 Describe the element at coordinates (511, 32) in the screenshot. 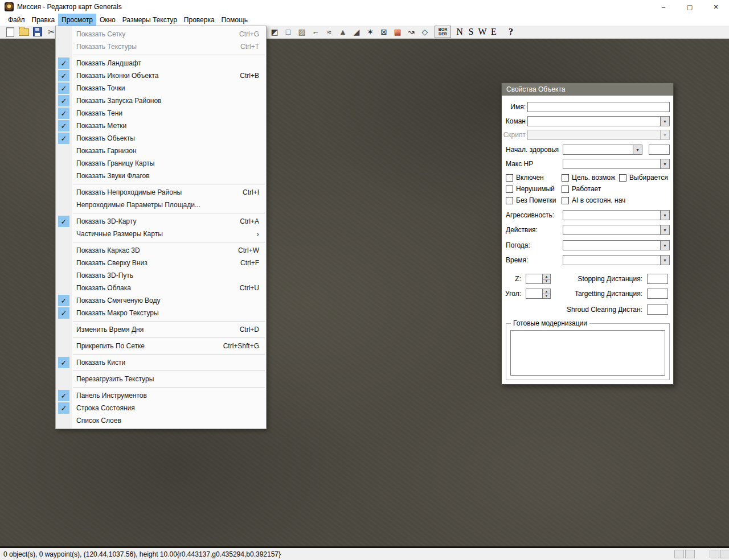

I see `help-button: ?` at that location.